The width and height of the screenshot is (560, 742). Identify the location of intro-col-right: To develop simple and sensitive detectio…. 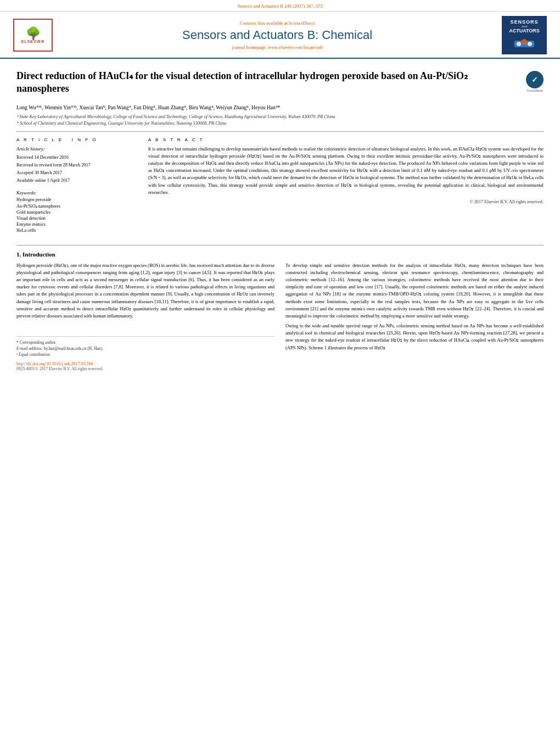
(415, 316).